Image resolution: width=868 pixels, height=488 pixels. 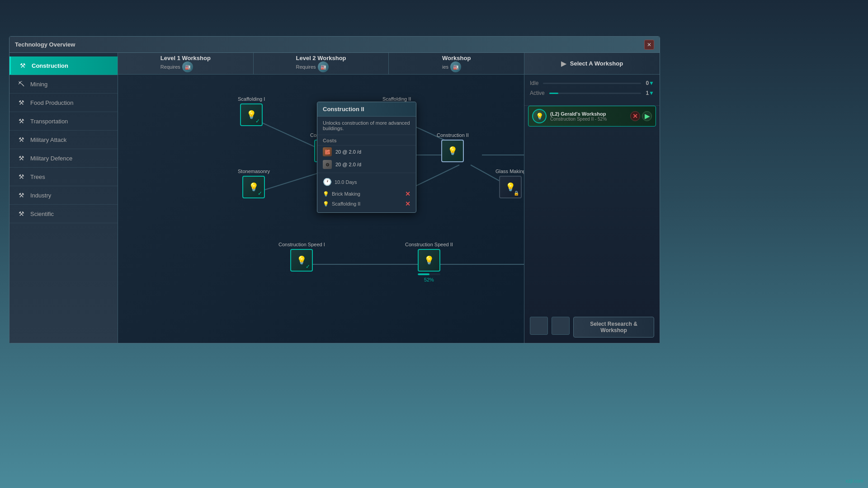 I want to click on tooltip-time-row: 🕐 10.0 Days, so click(x=367, y=182).